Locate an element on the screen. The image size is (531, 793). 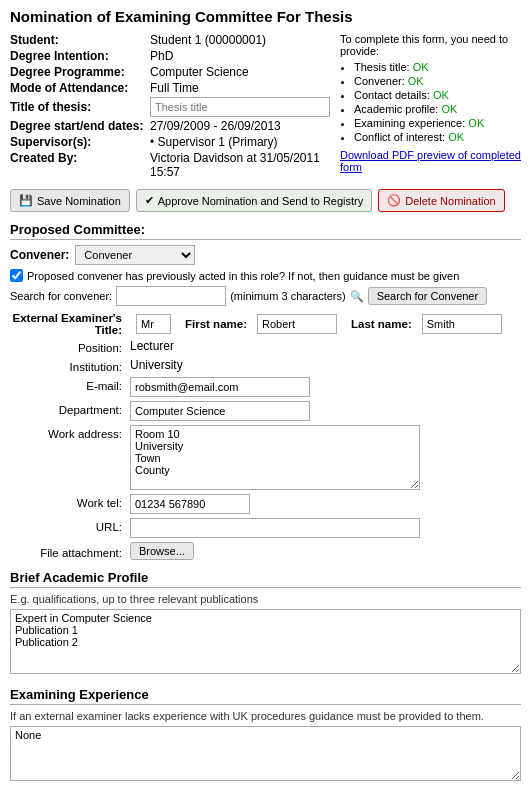
download-pdf-link: Download PDF preview of completed form is located at coordinates (430, 161).